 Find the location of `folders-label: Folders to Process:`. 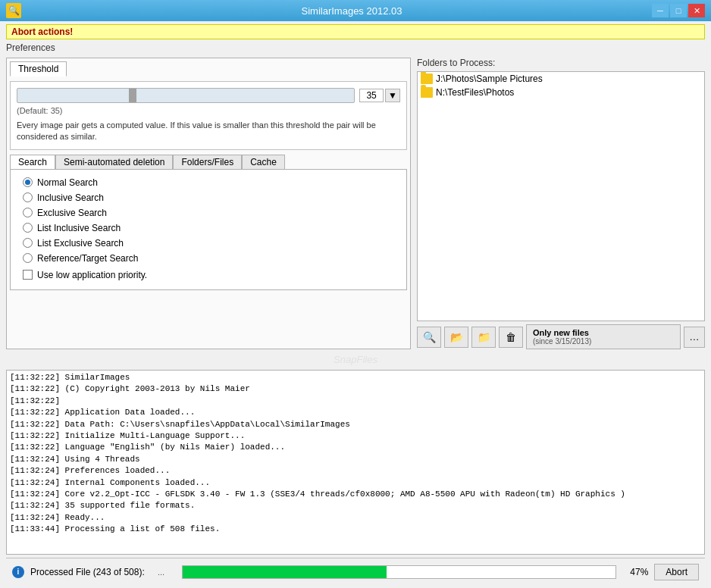

folders-label: Folders to Process: is located at coordinates (561, 63).